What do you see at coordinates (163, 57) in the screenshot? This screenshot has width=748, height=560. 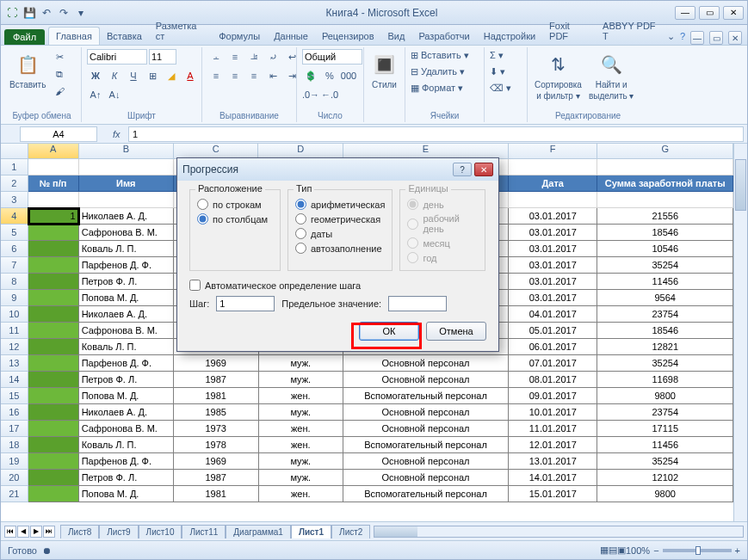 I see `font-size-select` at bounding box center [163, 57].